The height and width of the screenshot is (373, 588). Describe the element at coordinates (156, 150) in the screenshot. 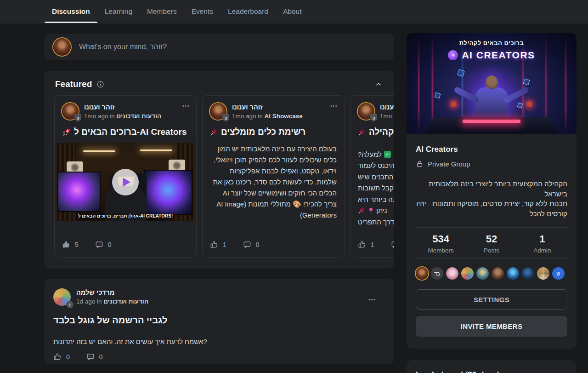

I see `studio-light` at that location.